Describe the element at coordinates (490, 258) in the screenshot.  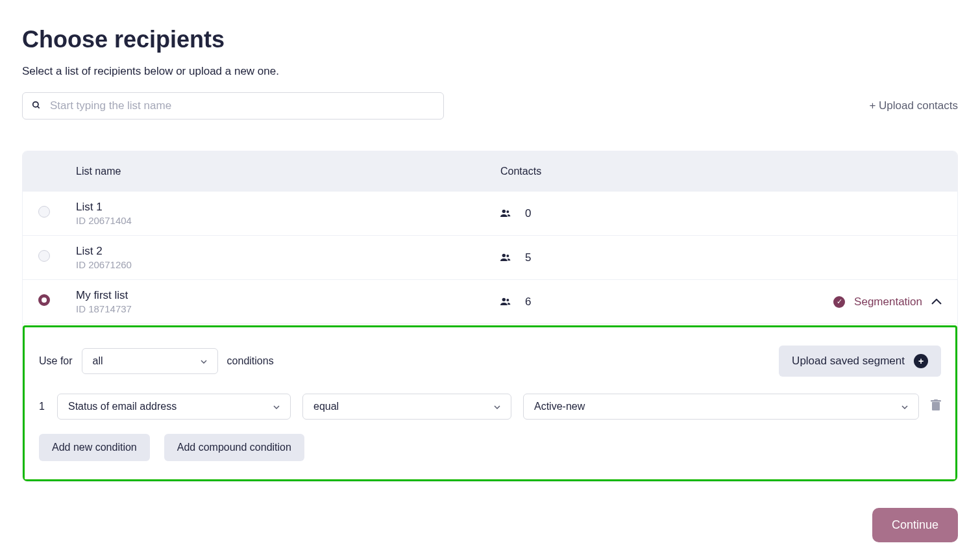
I see `table-row: List 2 ID 20671260 5` at that location.